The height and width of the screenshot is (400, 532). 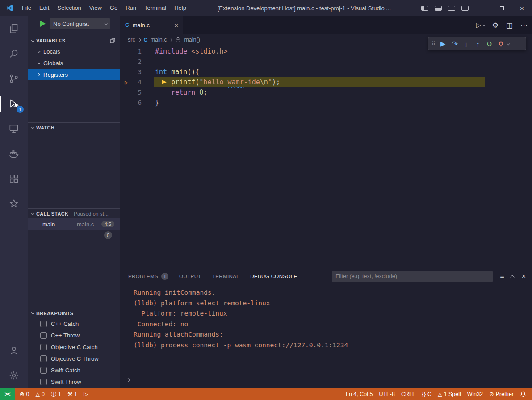 I want to click on account-icon, so click(x=14, y=350).